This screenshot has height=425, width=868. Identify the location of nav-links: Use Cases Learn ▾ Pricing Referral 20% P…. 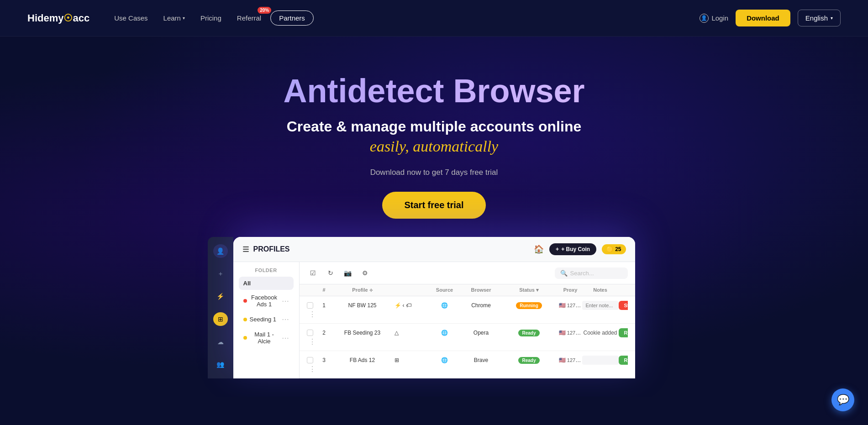
(404, 18).